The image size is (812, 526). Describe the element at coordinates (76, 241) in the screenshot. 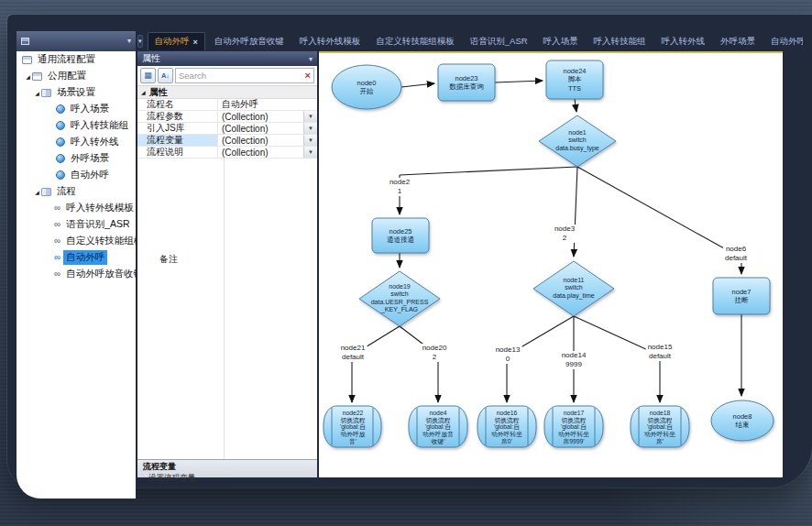

I see `tree-item-flow-custom-skillgroup-template: ∞ 自定义转技能组模板` at that location.